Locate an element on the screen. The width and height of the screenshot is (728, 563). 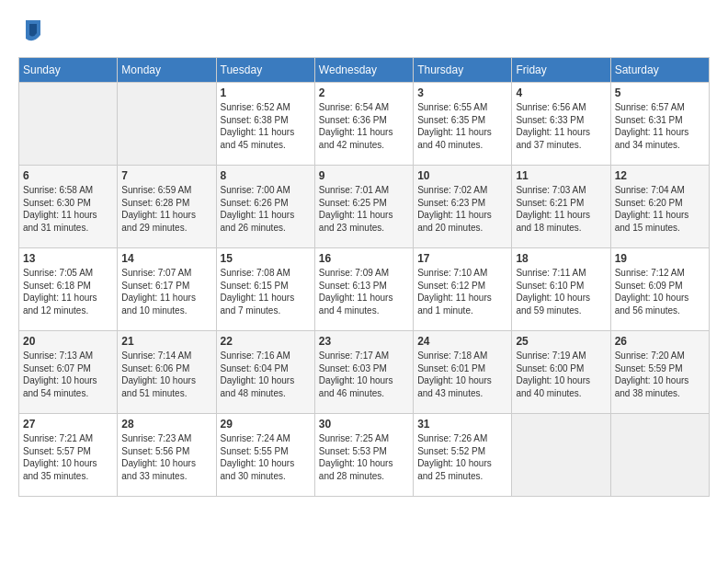
day-number: 11 is located at coordinates (561, 176).